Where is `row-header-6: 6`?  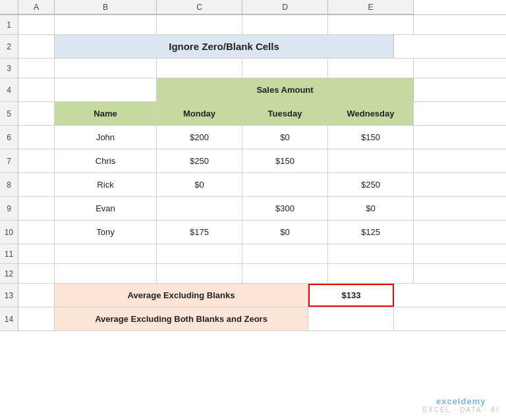 row-header-6: 6 is located at coordinates (9, 138).